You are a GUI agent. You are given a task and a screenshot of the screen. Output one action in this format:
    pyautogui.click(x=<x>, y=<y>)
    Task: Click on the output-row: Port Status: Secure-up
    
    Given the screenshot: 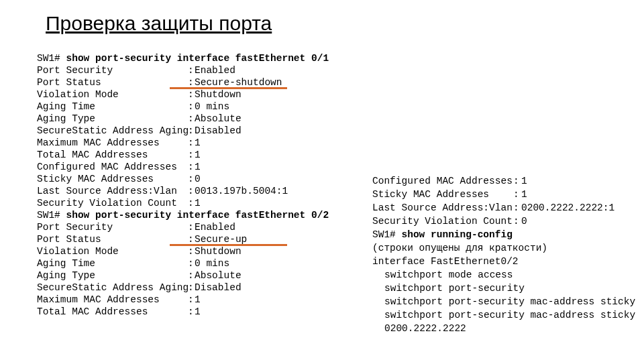 What is the action you would take?
    pyautogui.click(x=182, y=239)
    